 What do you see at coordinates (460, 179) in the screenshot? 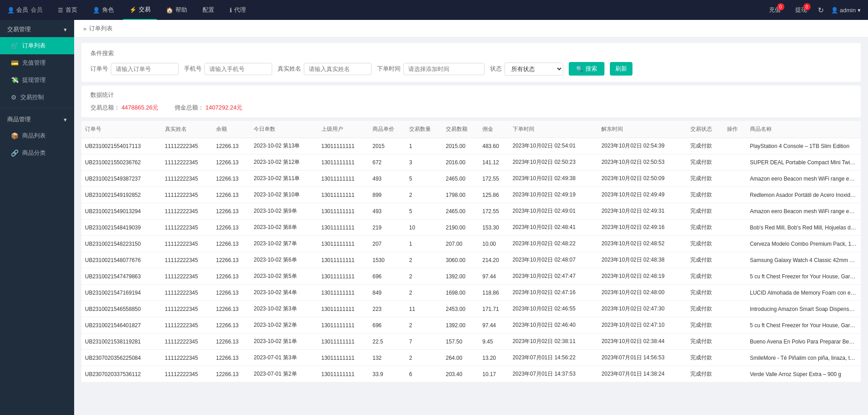
I see `cell-amount: 2465.00` at bounding box center [460, 179].